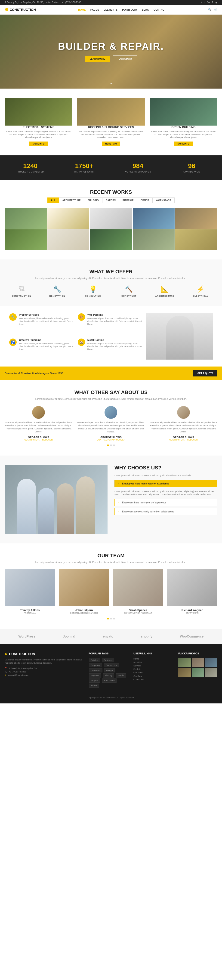 The image size is (222, 980). I want to click on service-roofing-btn: MORE INFO, so click(111, 144).